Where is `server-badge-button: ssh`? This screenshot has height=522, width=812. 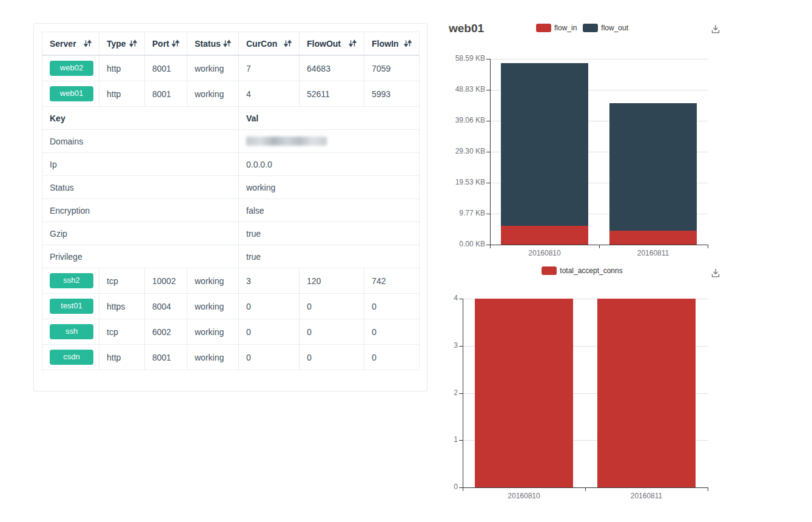
server-badge-button: ssh is located at coordinates (72, 331).